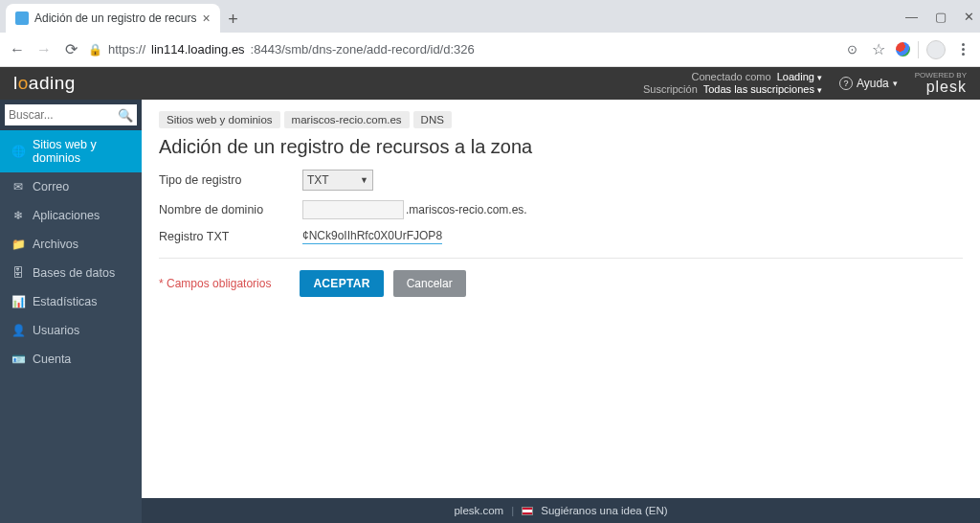  Describe the element at coordinates (17, 50) in the screenshot. I see `nav-back-icon: ←` at that location.